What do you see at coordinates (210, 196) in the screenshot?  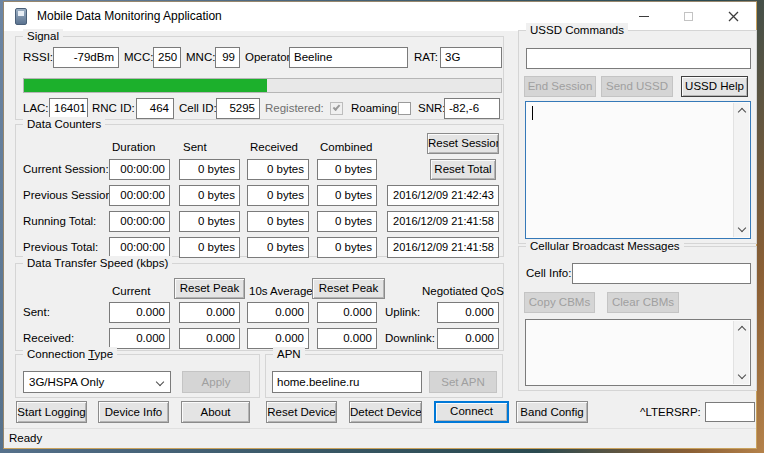 I see `previous-session-sent: 0 bytes` at bounding box center [210, 196].